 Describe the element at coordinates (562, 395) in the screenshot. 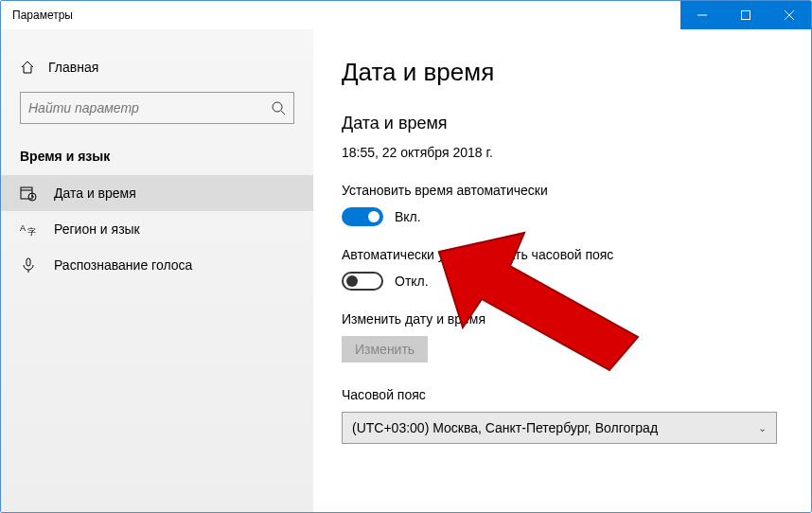

I see `timezone-label: Часовой пояс` at that location.